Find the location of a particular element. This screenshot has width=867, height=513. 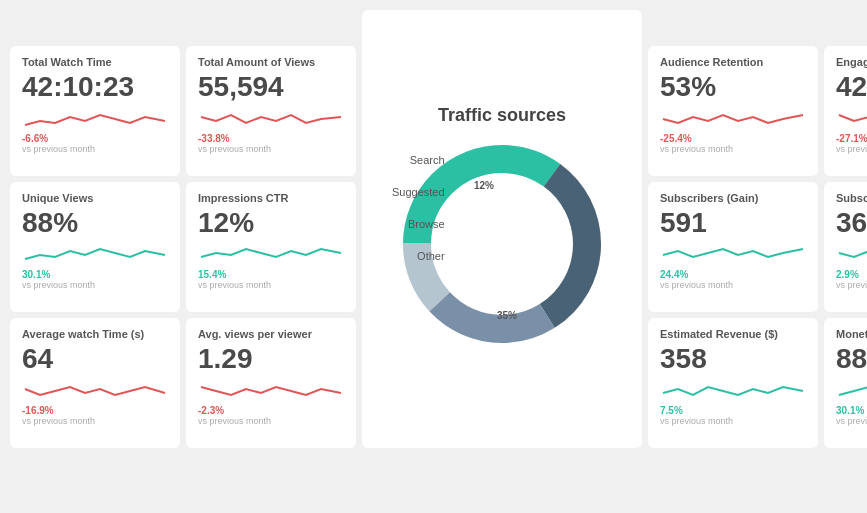

donut-chart-container: Search Suggested Browse Other is located at coordinates (502, 244).